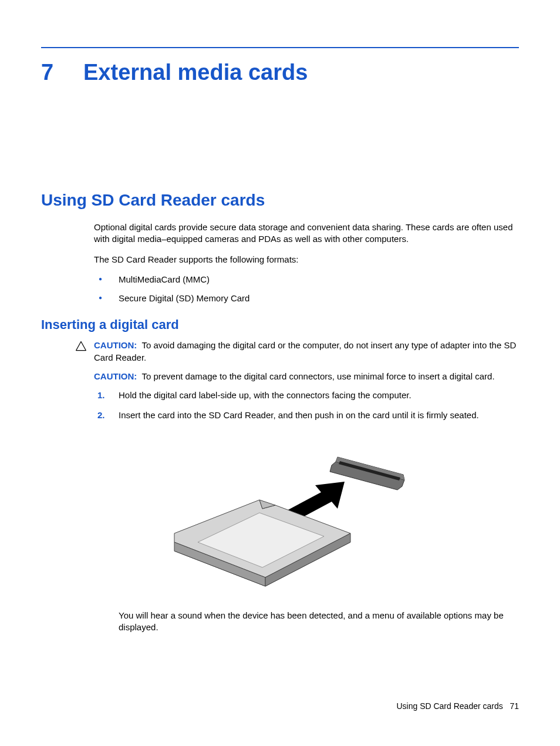 The width and height of the screenshot is (560, 746). Describe the element at coordinates (306, 298) in the screenshot. I see `list-item: Secure Digital (SD) Memory Card` at that location.